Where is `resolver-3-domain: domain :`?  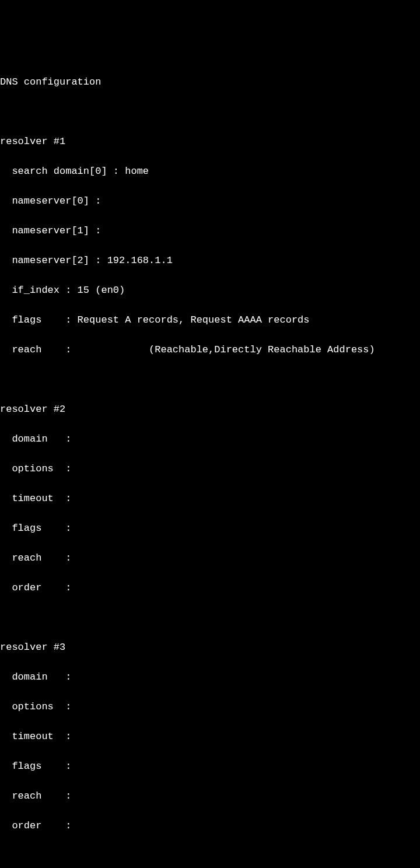 resolver-3-domain: domain : is located at coordinates (210, 677).